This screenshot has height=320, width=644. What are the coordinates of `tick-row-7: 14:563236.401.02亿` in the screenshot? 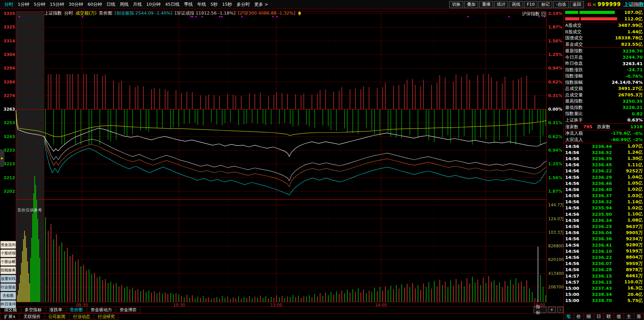 It's located at (604, 189).